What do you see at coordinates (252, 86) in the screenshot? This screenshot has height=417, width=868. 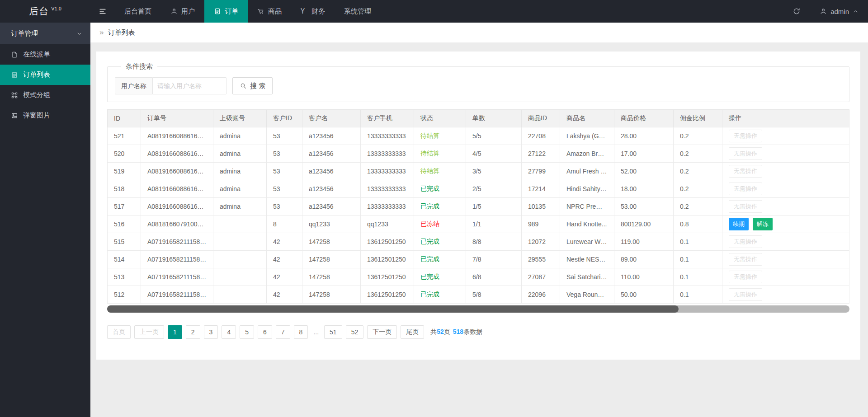 I see `search-button: 搜 索` at bounding box center [252, 86].